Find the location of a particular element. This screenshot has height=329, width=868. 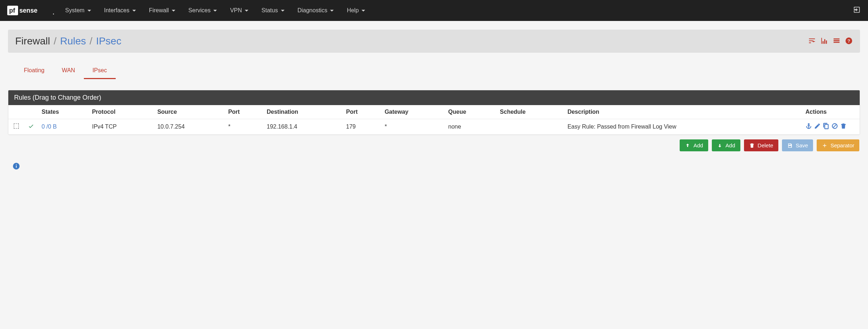

col-dport: Port is located at coordinates (362, 112).